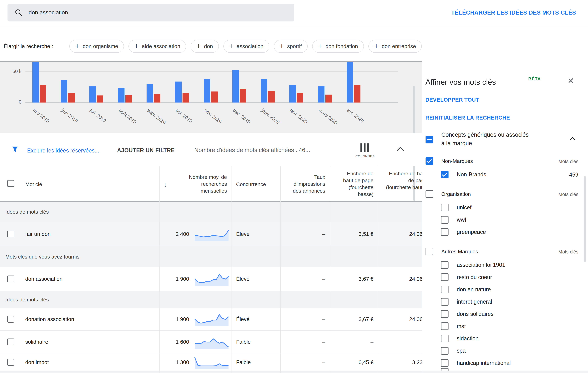  What do you see at coordinates (211, 97) in the screenshot?
I see `search-volume-chart: 50 k 0 mai 2019juin 2019juil. 2019août 2…` at bounding box center [211, 97].